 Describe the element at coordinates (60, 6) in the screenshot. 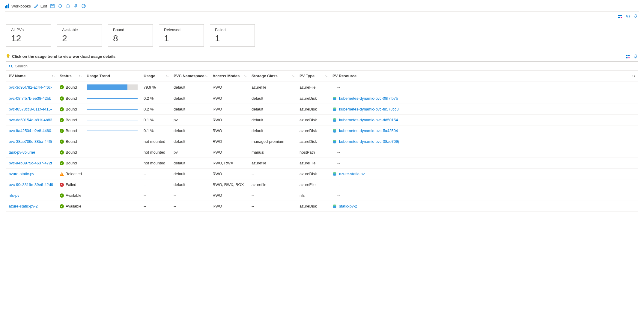

I see `refresh-icon` at that location.